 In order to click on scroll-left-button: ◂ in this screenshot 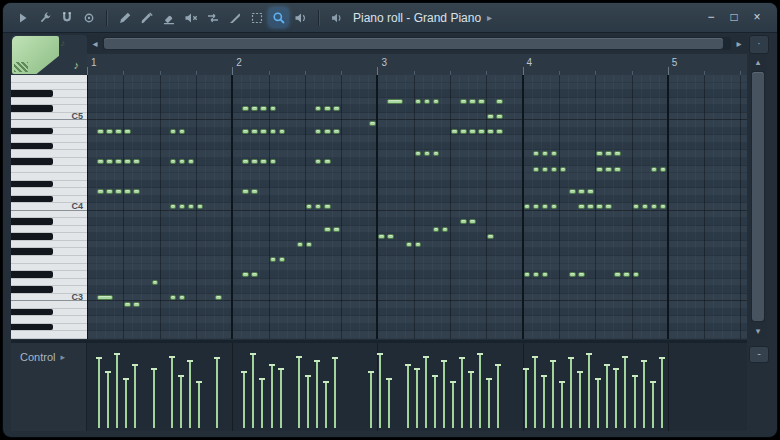, I will do `click(95, 44)`.